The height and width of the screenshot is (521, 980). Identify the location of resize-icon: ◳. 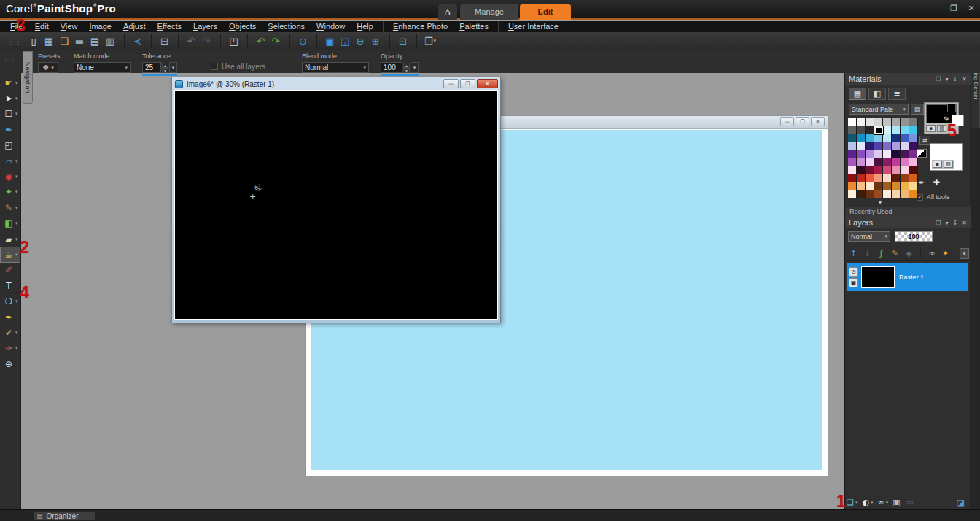
(230, 41).